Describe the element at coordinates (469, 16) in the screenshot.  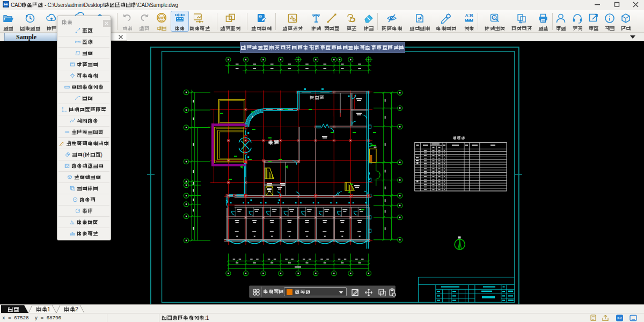
I see `svg-text: A:B` at that location.